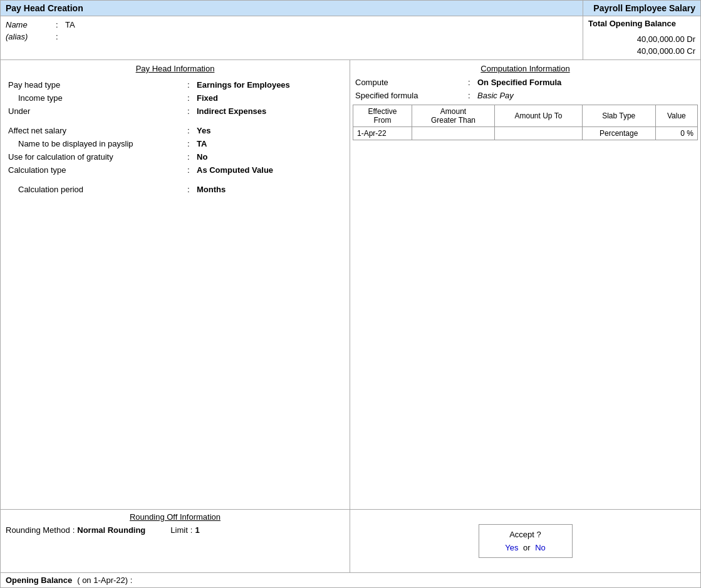  I want to click on formula-label: Specified formula, so click(412, 95).